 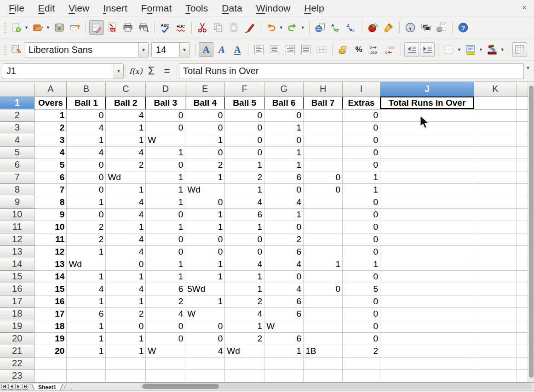 What do you see at coordinates (531, 232) in the screenshot?
I see `vertical-scrollbar-thumb` at bounding box center [531, 232].